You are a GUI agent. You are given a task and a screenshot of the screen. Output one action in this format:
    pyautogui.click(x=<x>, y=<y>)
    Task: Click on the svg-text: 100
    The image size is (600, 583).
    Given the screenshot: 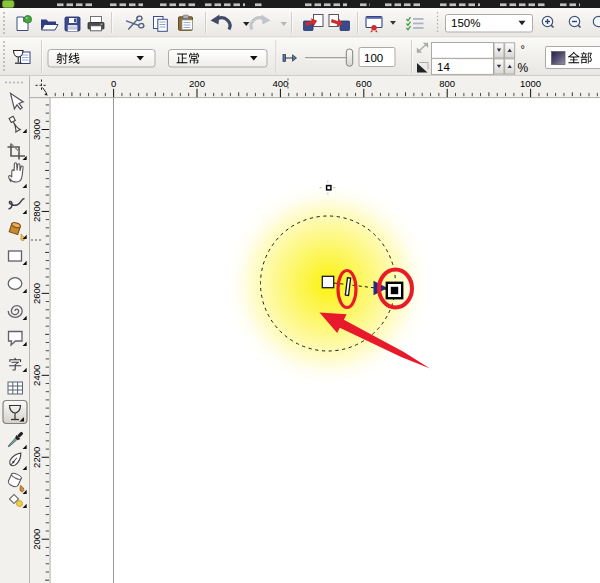 What is the action you would take?
    pyautogui.click(x=374, y=58)
    